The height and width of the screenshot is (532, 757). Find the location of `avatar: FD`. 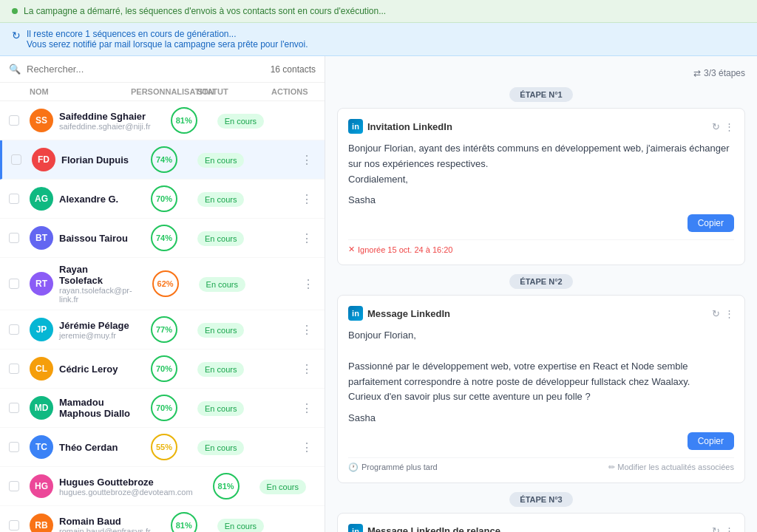

avatar: FD is located at coordinates (44, 160).